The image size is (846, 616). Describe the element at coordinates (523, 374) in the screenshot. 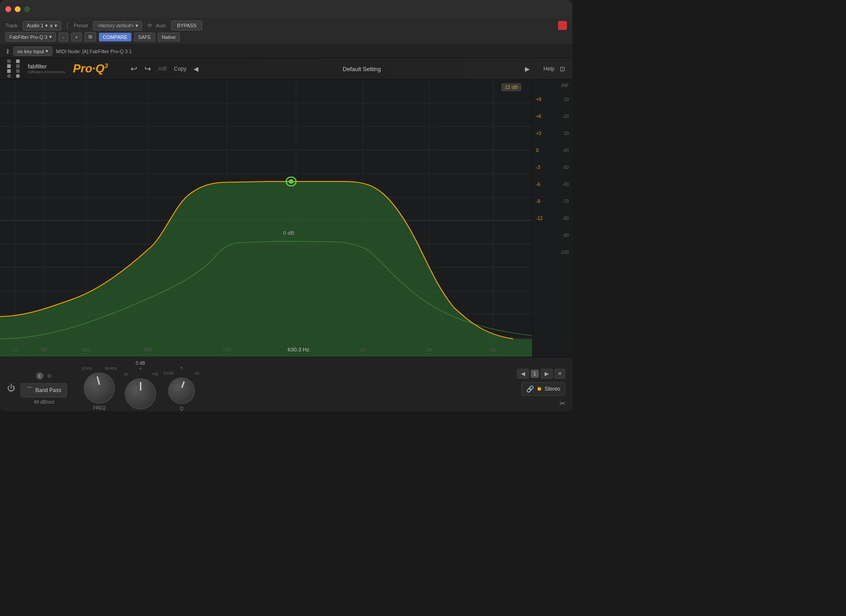

I see `band-nav-prev: ◀` at that location.